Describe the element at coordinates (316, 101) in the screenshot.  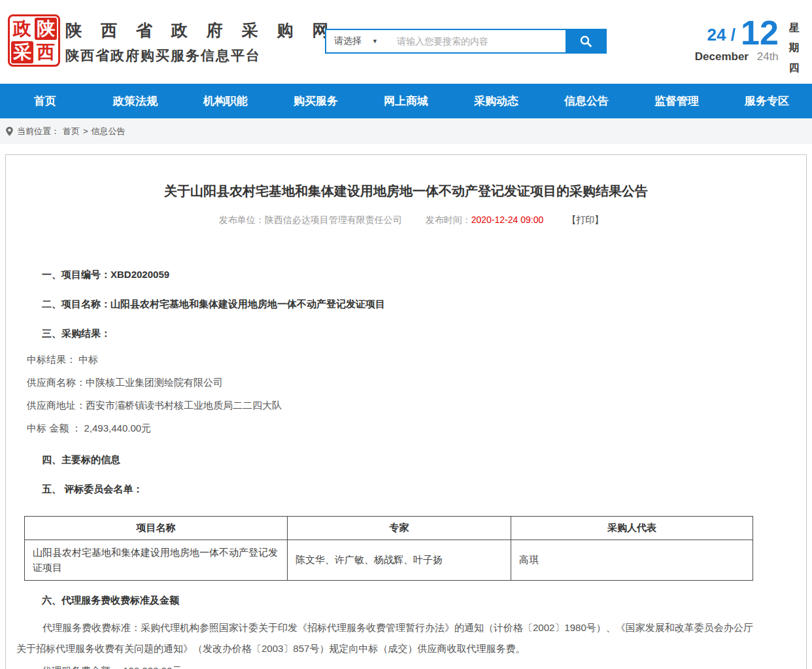
I see `nav-item-purchase: 购买服务` at that location.